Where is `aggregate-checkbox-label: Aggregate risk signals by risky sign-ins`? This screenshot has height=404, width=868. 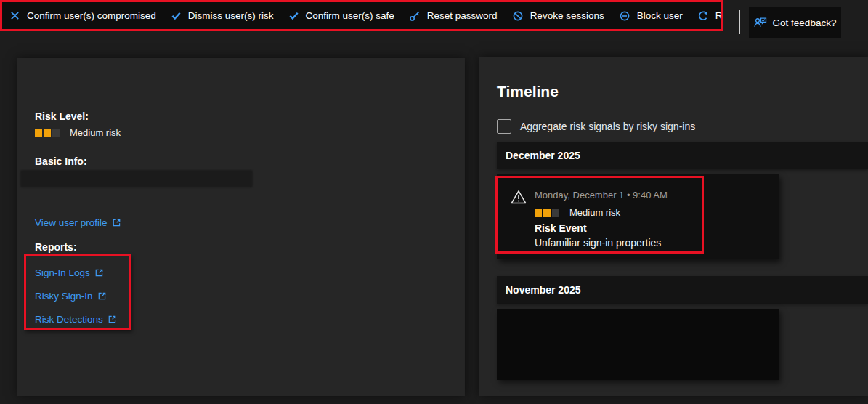 aggregate-checkbox-label: Aggregate risk signals by risky sign-ins is located at coordinates (607, 126).